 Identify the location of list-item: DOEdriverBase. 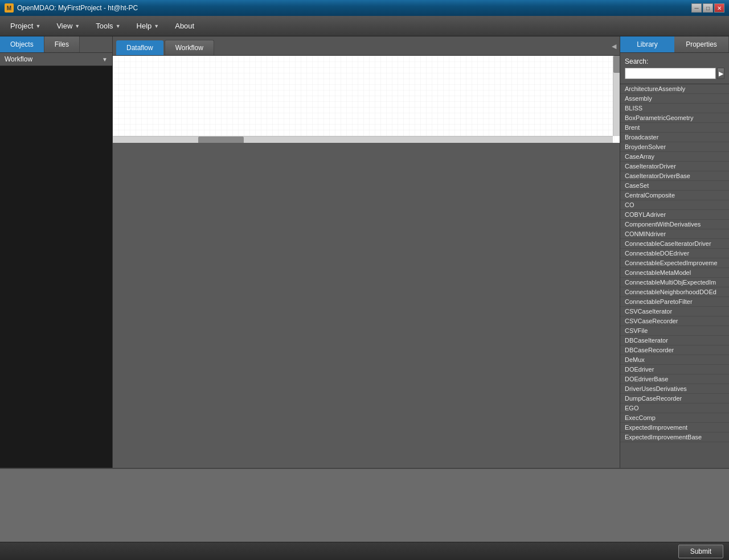
(674, 379).